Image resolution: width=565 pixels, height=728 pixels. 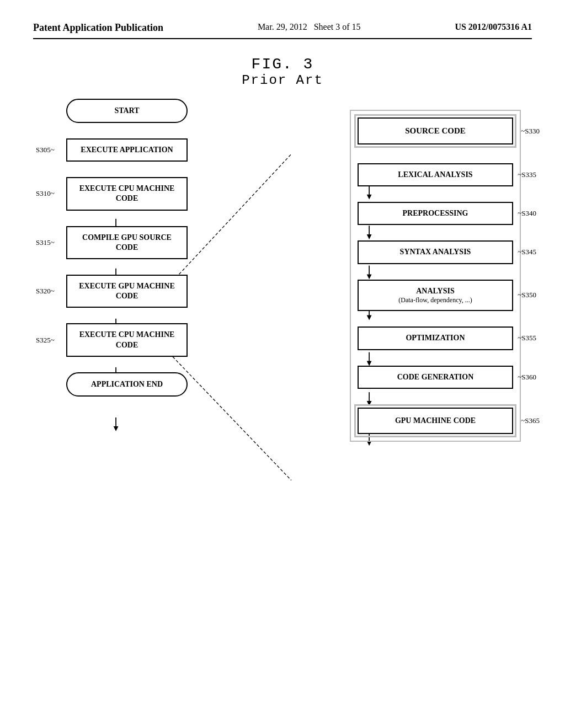 I want to click on header: Patent Application Publication Mar. 29, …, so click(x=282, y=31).